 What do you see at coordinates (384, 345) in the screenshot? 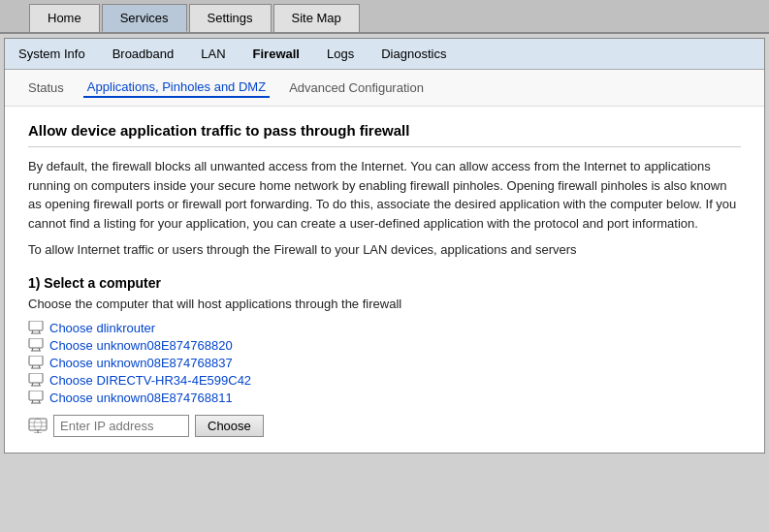
I see `list-item: Choose unknown08E874768820` at bounding box center [384, 345].